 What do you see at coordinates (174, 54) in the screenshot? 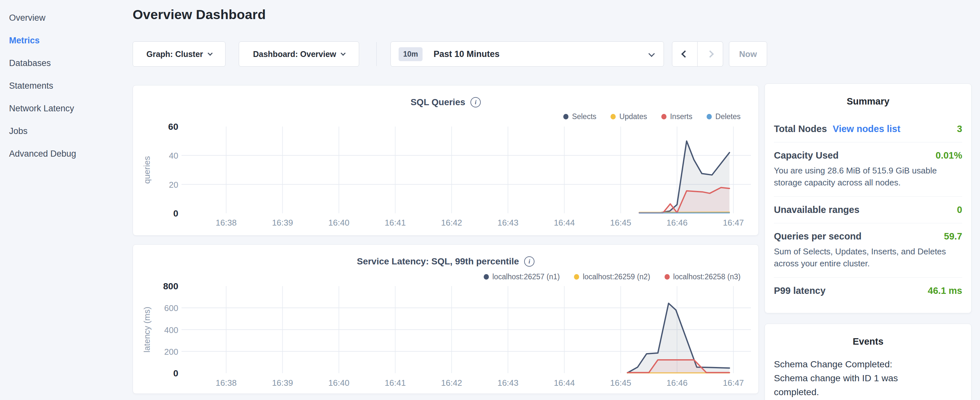
I see `graph-dropdown-label: Graph: Cluster` at bounding box center [174, 54].